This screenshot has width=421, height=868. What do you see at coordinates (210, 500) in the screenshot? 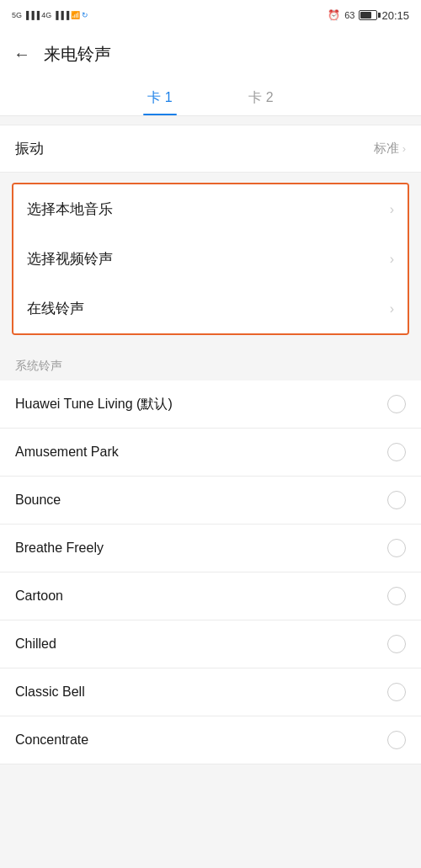
I see `ringtone-item-bounce: Bounce` at bounding box center [210, 500].